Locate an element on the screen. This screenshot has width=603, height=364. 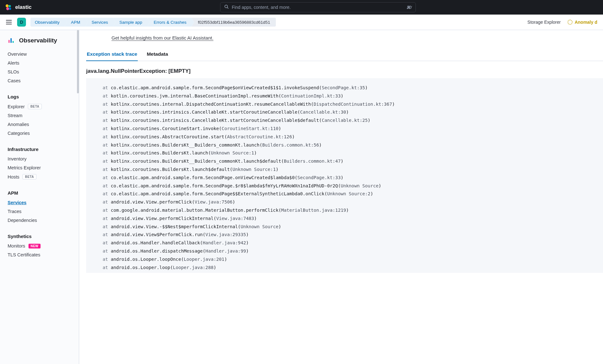
sidebar-item: Services is located at coordinates (39, 203).